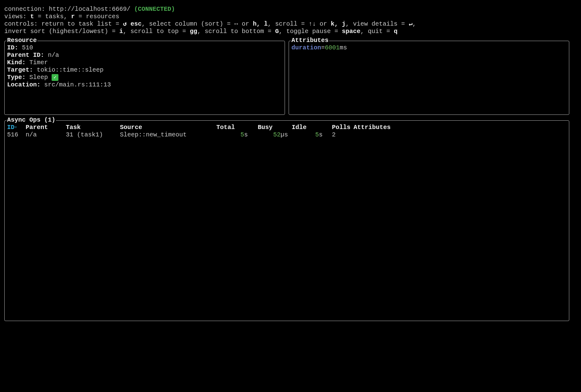 This screenshot has width=581, height=392. Describe the element at coordinates (288, 24) in the screenshot. I see `controls-scroll: , scroll =` at that location.